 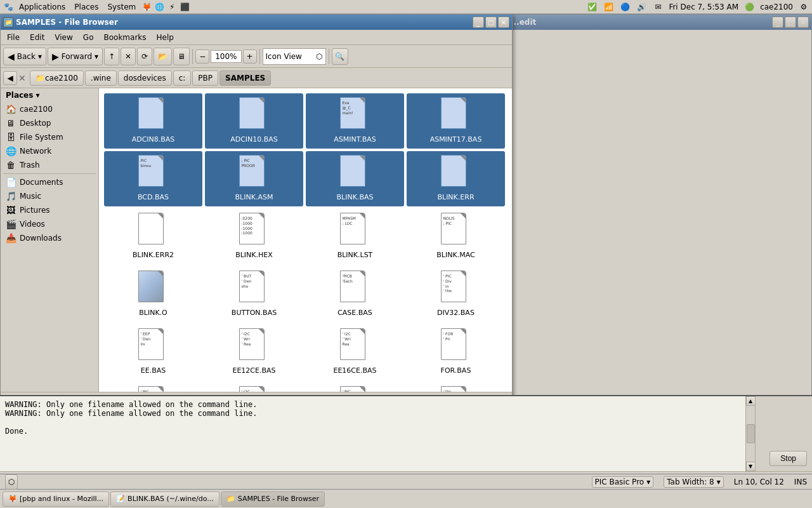 What do you see at coordinates (154, 352) in the screenshot?
I see `file-item: ' EEP' DenIni EE.BAS` at bounding box center [154, 352].